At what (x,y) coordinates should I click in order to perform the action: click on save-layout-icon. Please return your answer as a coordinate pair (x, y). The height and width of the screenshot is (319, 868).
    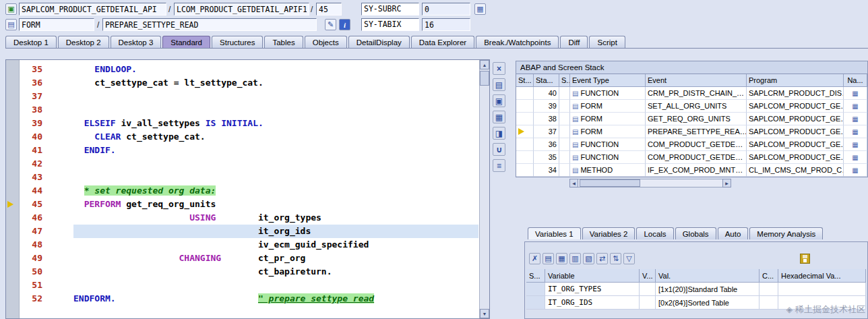
    Looking at the image, I should click on (805, 259).